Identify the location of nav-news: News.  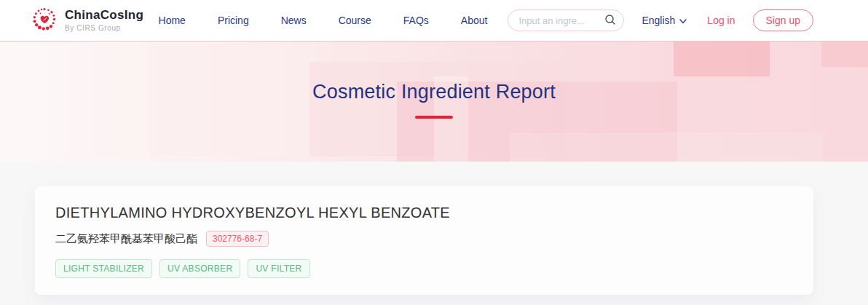
(294, 20).